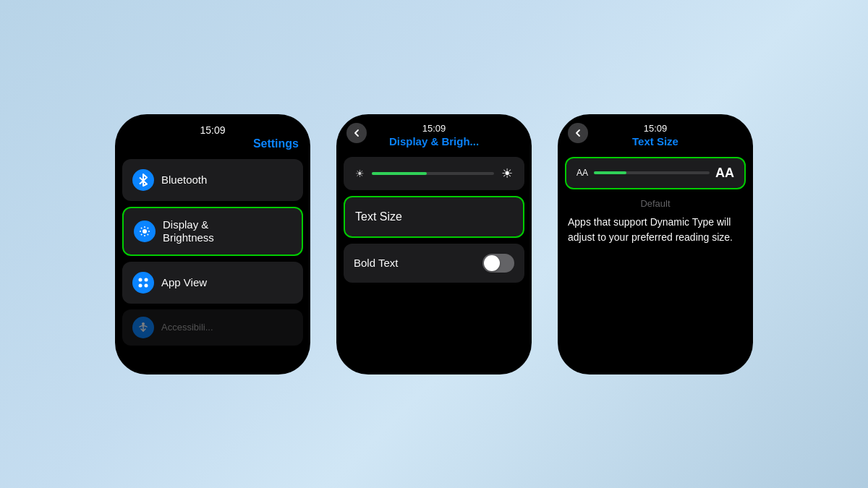 The height and width of the screenshot is (488, 868). What do you see at coordinates (213, 130) in the screenshot?
I see `time-display-1: 15:09` at bounding box center [213, 130].